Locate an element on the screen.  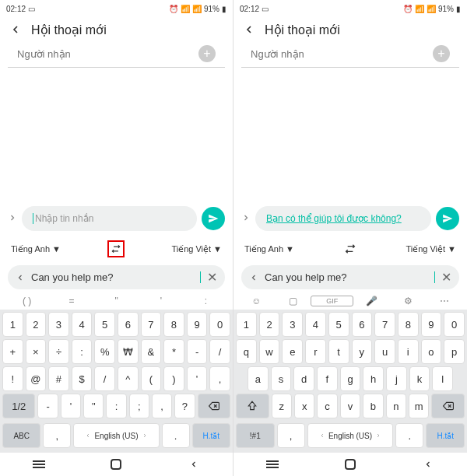
key: g is located at coordinates (350, 379).